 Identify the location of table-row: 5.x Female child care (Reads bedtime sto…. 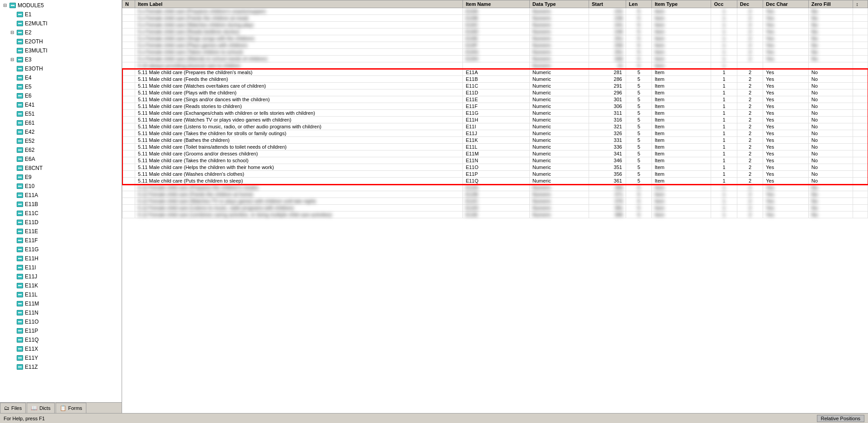
(495, 32).